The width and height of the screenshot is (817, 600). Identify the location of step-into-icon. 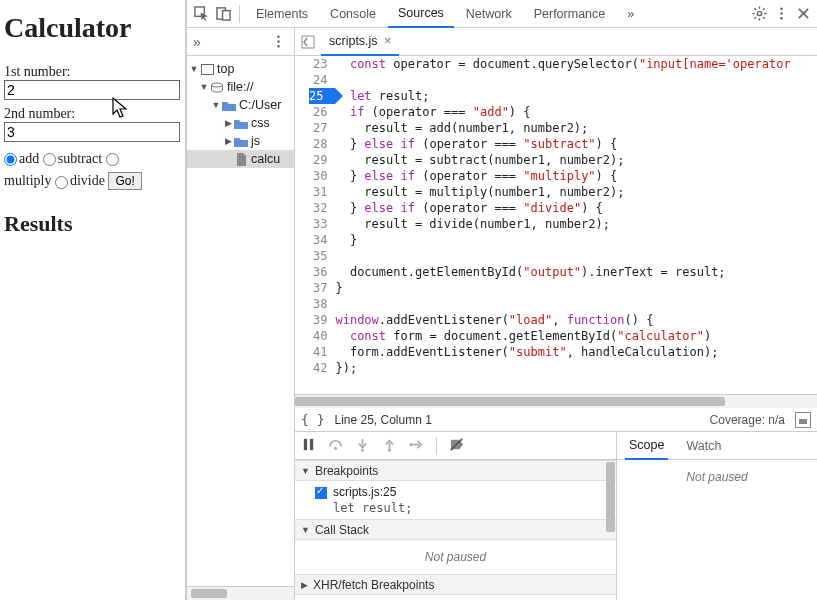
(362, 446).